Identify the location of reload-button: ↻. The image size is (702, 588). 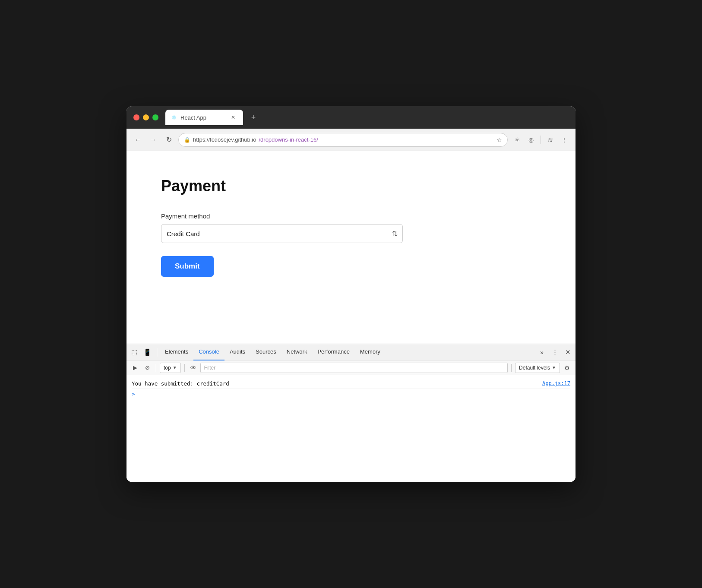
(169, 140).